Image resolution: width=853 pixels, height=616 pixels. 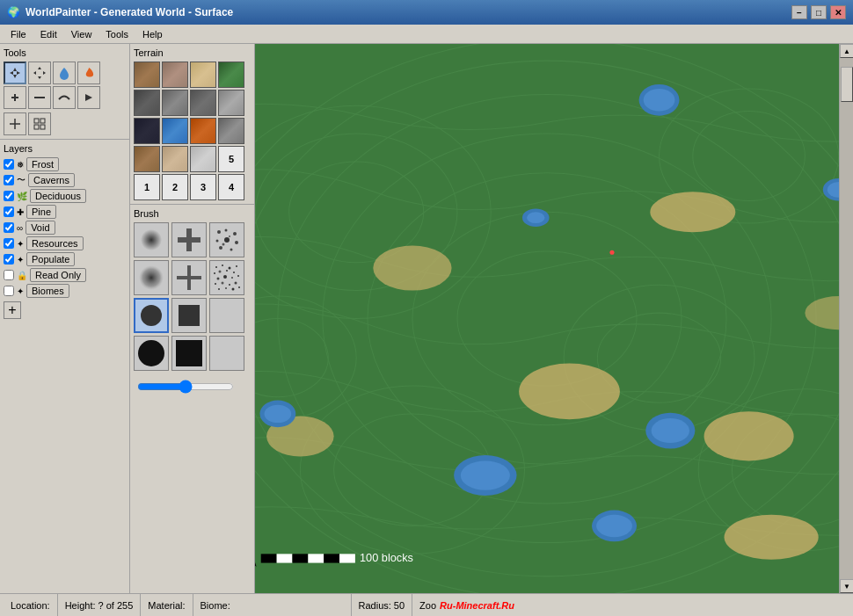 What do you see at coordinates (175, 131) in the screenshot?
I see `terrain-water` at bounding box center [175, 131].